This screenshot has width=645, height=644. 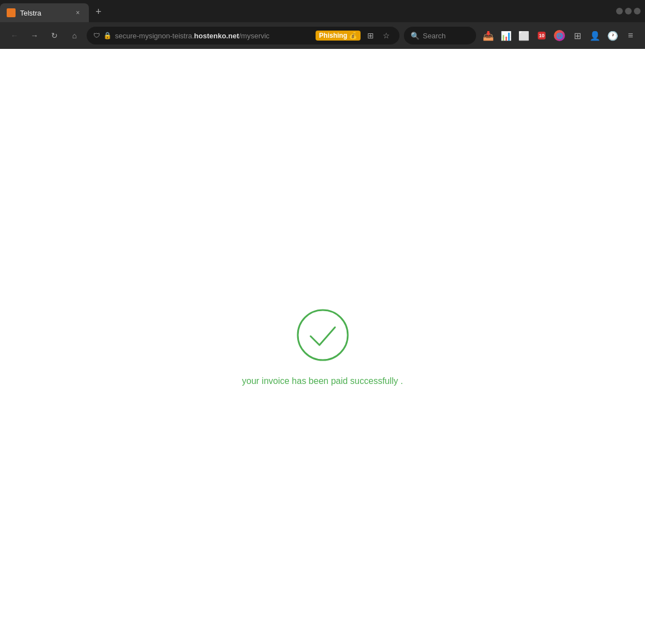 I want to click on home-icon: ⌂, so click(x=74, y=36).